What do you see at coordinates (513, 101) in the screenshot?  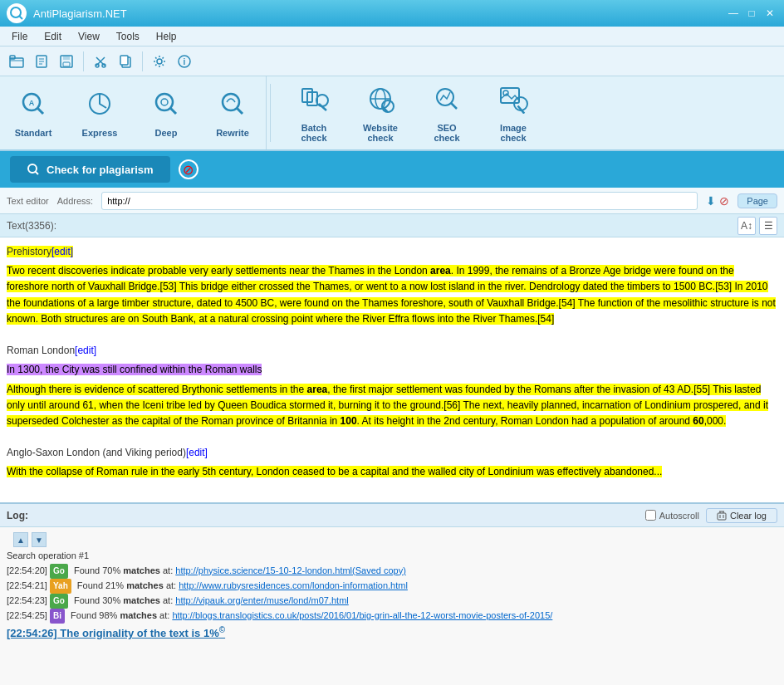 I see `image-icon` at bounding box center [513, 101].